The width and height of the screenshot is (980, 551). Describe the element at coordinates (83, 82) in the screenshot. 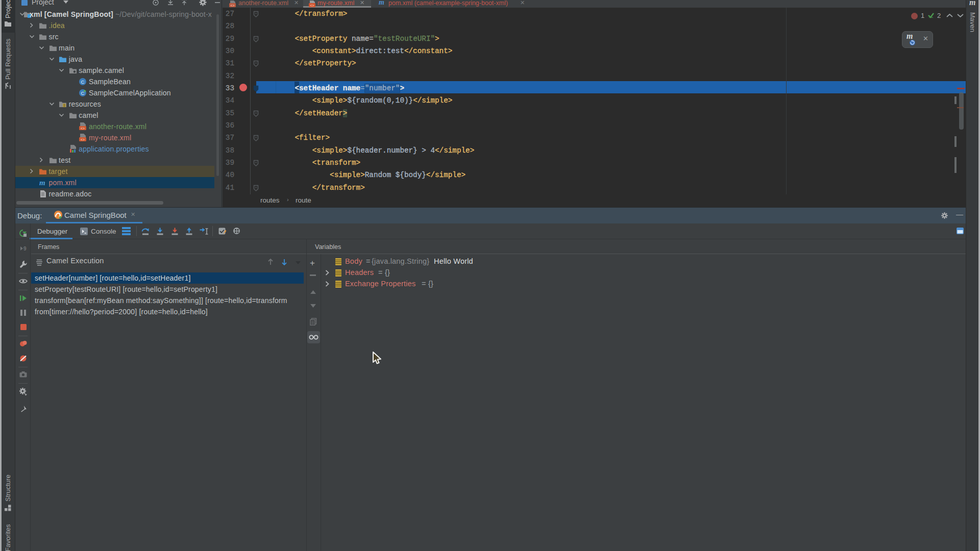

I see `svg-text: C` at that location.